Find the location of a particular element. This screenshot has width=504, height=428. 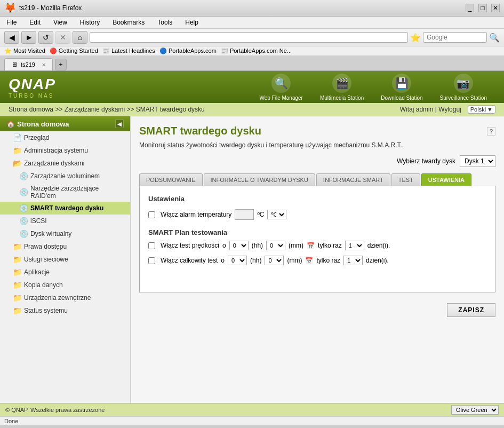

smart-icon: 💿 is located at coordinates (23, 208).